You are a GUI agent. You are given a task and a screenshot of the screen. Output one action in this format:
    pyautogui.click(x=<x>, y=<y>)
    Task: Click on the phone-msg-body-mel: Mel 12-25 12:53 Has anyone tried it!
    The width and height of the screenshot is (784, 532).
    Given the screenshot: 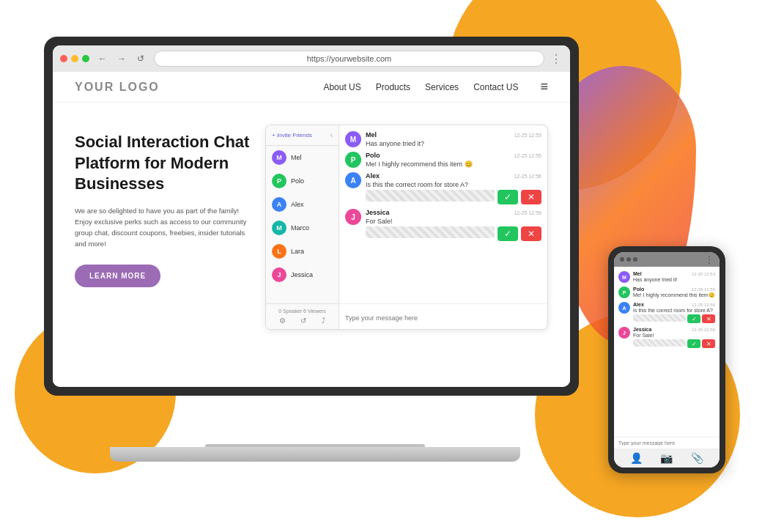 What is the action you would take?
    pyautogui.click(x=674, y=277)
    